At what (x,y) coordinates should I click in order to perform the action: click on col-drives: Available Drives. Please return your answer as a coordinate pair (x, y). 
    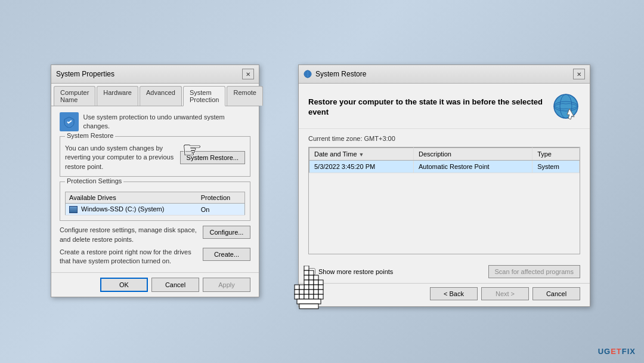
    Looking at the image, I should click on (131, 198).